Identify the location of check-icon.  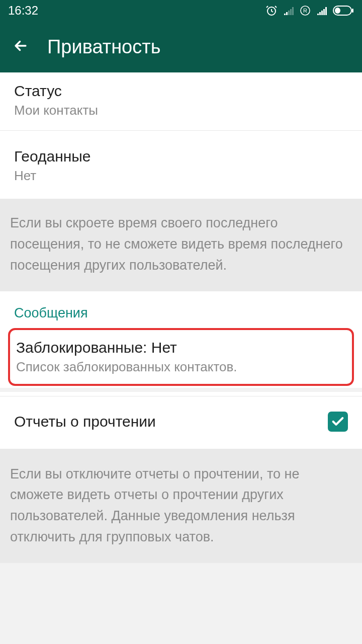
(338, 422).